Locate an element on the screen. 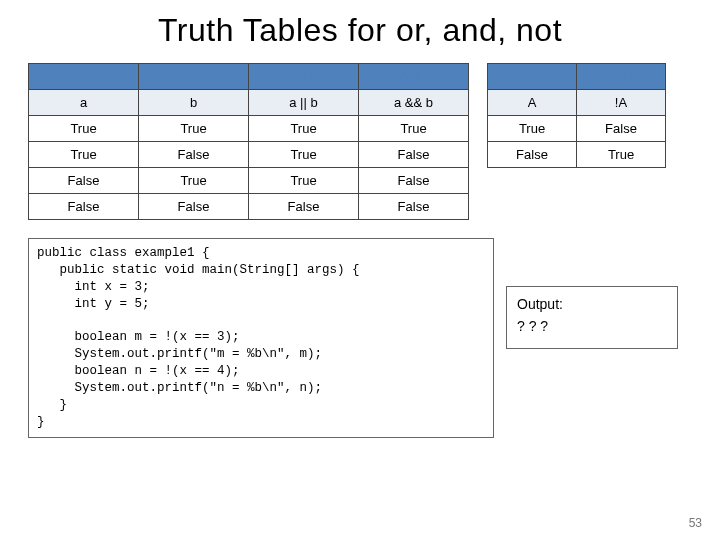 Image resolution: width=720 pixels, height=540 pixels. hdr-or: OR is located at coordinates (304, 77).